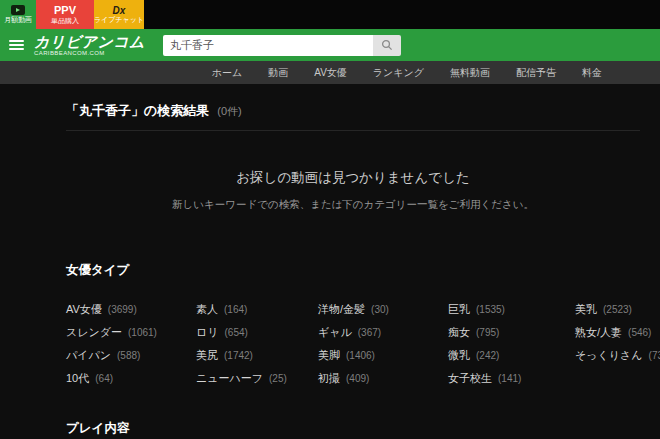 This screenshot has height=439, width=660. Describe the element at coordinates (268, 46) in the screenshot. I see `search-input` at that location.